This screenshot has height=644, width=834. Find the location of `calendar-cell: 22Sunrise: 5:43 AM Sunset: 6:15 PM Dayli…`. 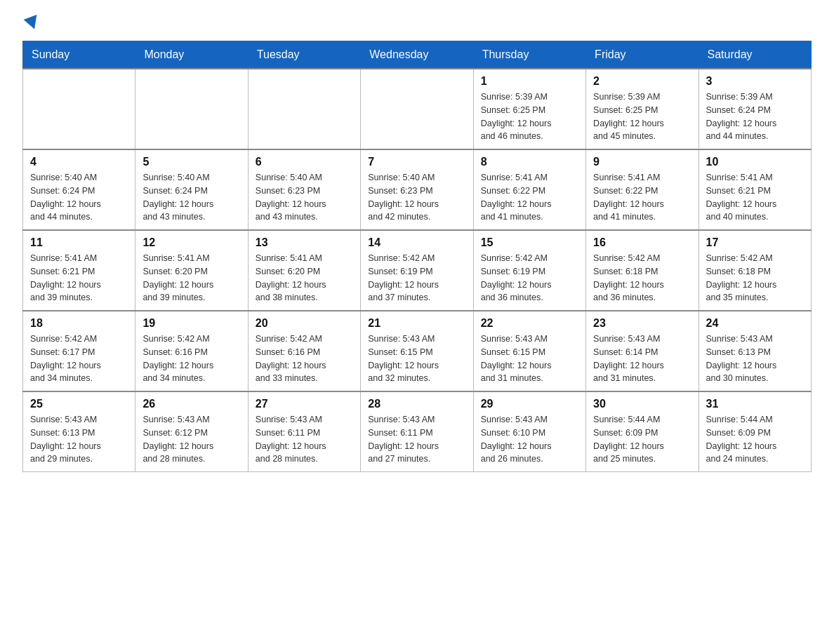

calendar-cell: 22Sunrise: 5:43 AM Sunset: 6:15 PM Dayli… is located at coordinates (529, 351).